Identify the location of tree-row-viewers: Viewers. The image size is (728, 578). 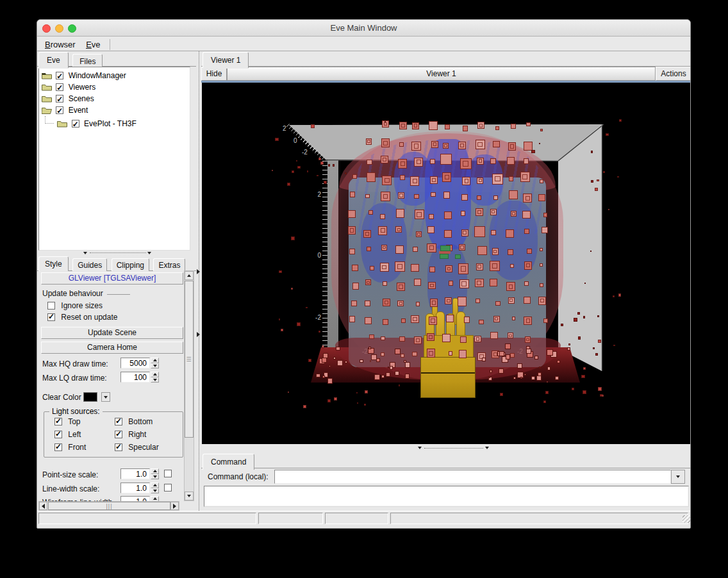
(114, 87).